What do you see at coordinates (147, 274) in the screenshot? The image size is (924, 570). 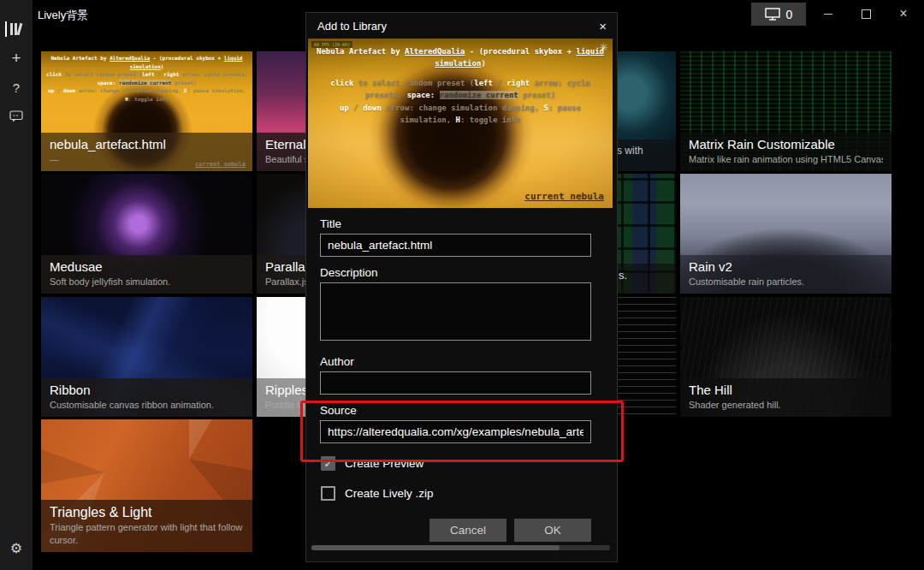 I see `tile-label-band: Medusae Soft body jellyfish simulation.` at bounding box center [147, 274].